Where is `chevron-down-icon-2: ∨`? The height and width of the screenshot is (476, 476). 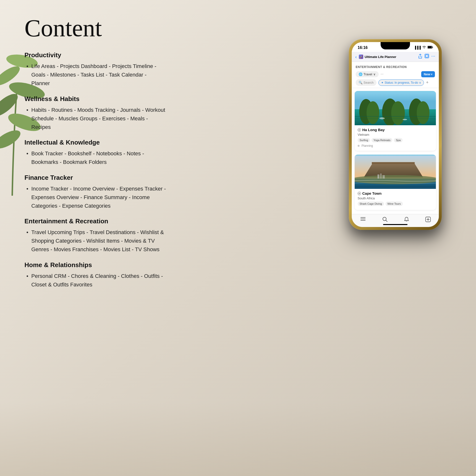 chevron-down-icon-2: ∨ is located at coordinates (420, 83).